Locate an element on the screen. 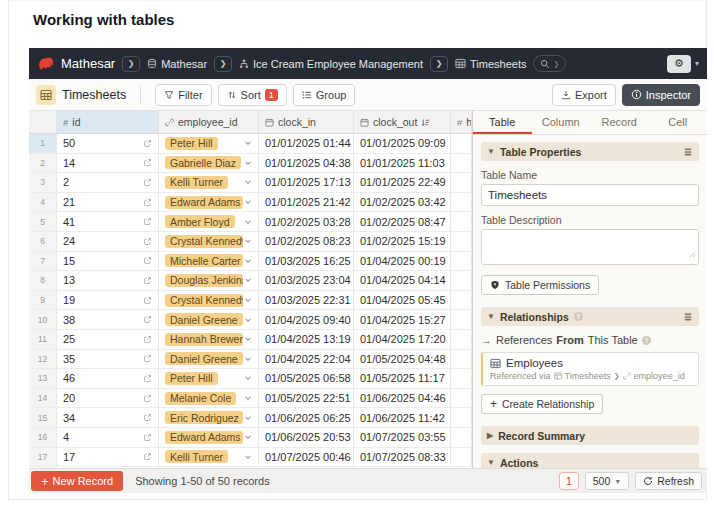 This screenshot has width=714, height=510. row-number-cell: 5 is located at coordinates (43, 222).